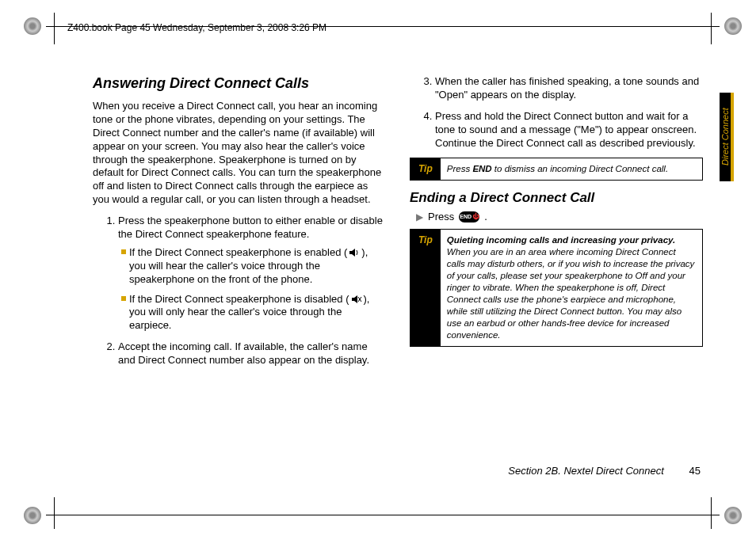  What do you see at coordinates (556, 287) in the screenshot?
I see `tip-box-2: Tip Quieting incoming calls and increasi…` at bounding box center [556, 287].